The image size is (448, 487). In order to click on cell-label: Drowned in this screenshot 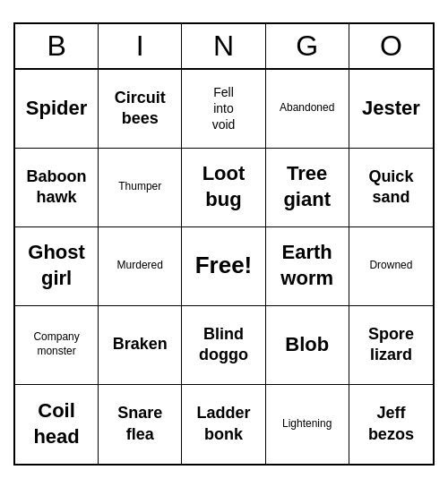, I will do `click(391, 266)`.